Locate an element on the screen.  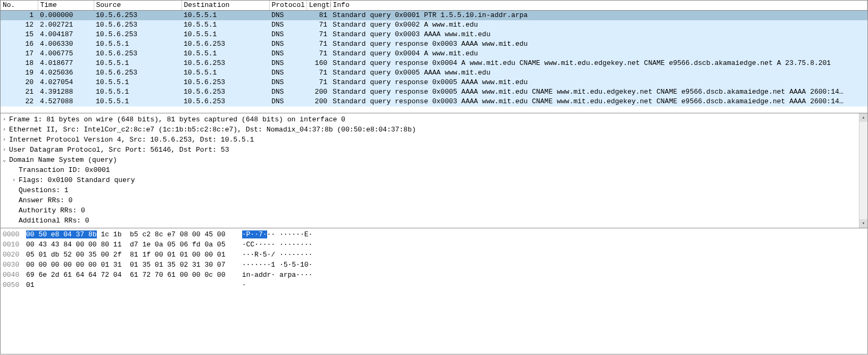
packet-cell: 4.527088 is located at coordinates (66, 102).